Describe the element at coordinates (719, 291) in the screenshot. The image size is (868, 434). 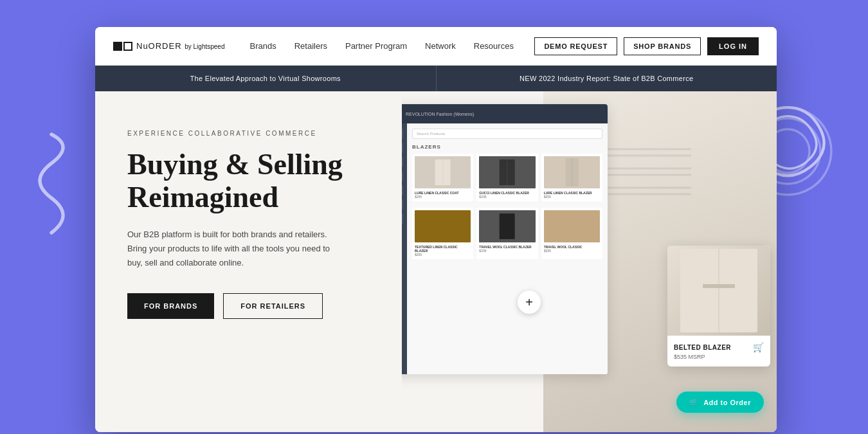
I see `belted-blazer-svg` at that location.